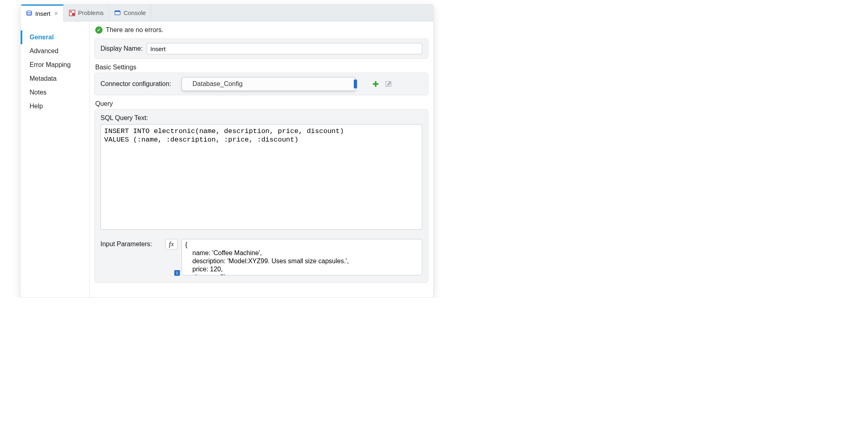 The width and height of the screenshot is (868, 421). What do you see at coordinates (44, 51) in the screenshot?
I see `sidebar-item-label: Advanced` at bounding box center [44, 51].